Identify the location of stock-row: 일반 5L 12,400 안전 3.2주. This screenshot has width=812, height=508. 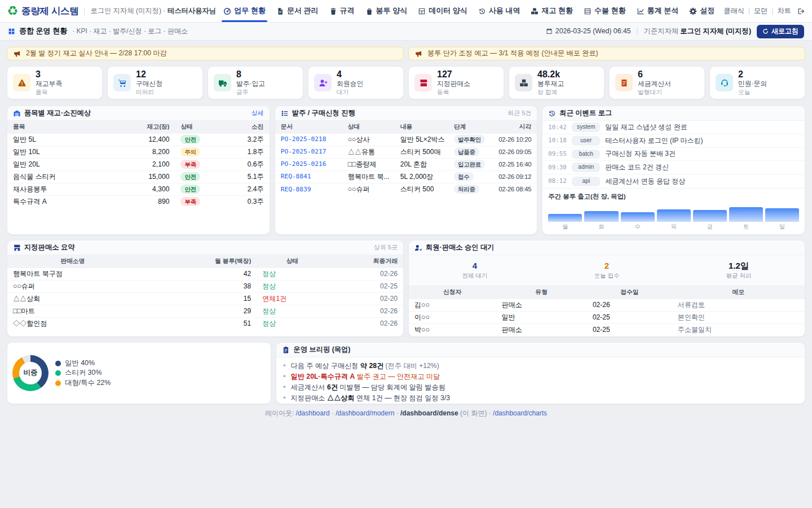
(139, 139).